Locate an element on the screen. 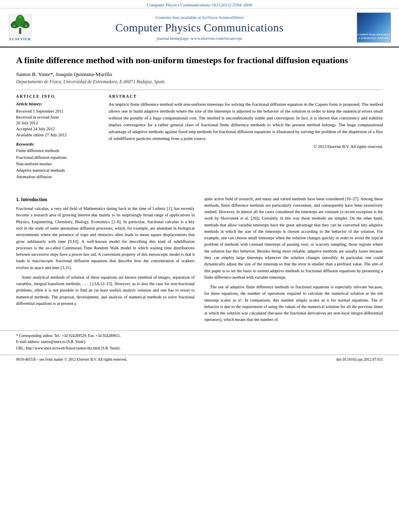  journal-citation: Computer Physics Communications 183 (201… is located at coordinates (200, 5).